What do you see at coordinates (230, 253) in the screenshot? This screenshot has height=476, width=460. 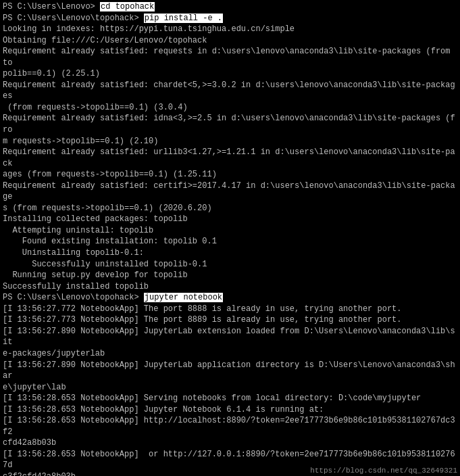 I see `terminal-line: Uninstalling topolib-0.1:` at bounding box center [230, 253].